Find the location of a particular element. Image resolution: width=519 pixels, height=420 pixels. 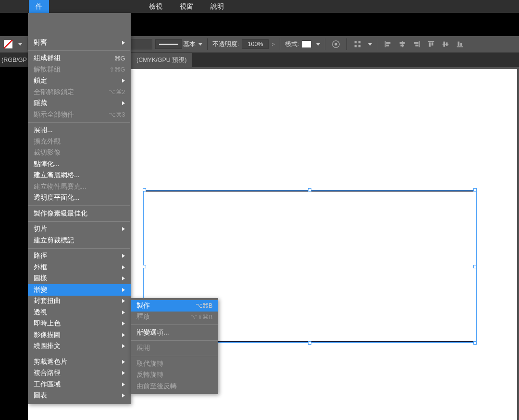

graphic-style-swatch is located at coordinates (307, 44).